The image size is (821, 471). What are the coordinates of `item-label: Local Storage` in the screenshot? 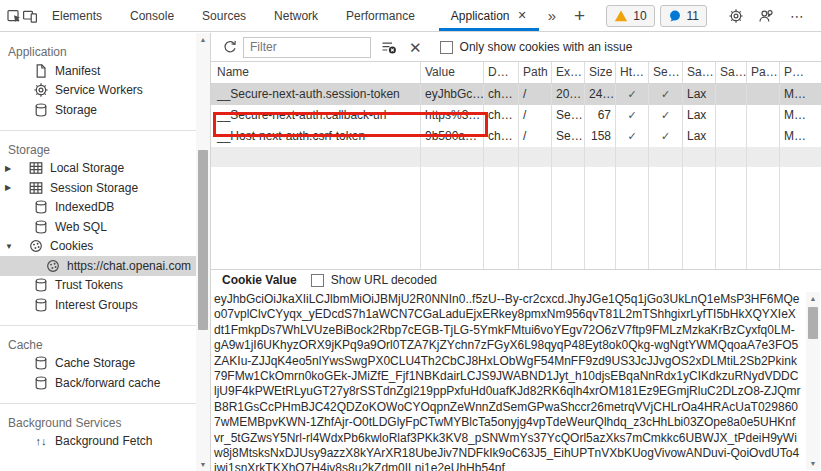 It's located at (87, 168).